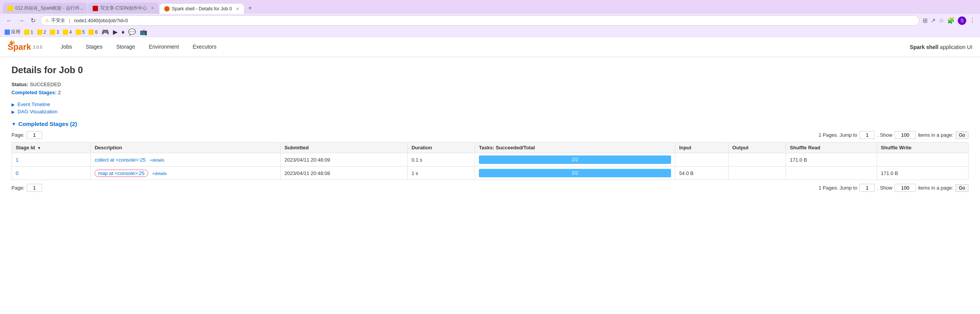 The width and height of the screenshot is (980, 314). Describe the element at coordinates (490, 124) in the screenshot. I see `completed-stages-section-header: ▼ Completed Stages (2)` at that location.